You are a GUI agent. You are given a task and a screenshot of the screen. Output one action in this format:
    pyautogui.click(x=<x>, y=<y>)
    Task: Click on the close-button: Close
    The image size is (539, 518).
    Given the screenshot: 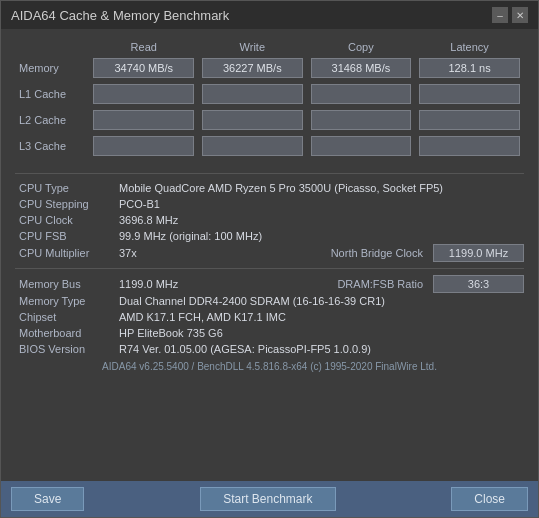 What is the action you would take?
    pyautogui.click(x=490, y=499)
    